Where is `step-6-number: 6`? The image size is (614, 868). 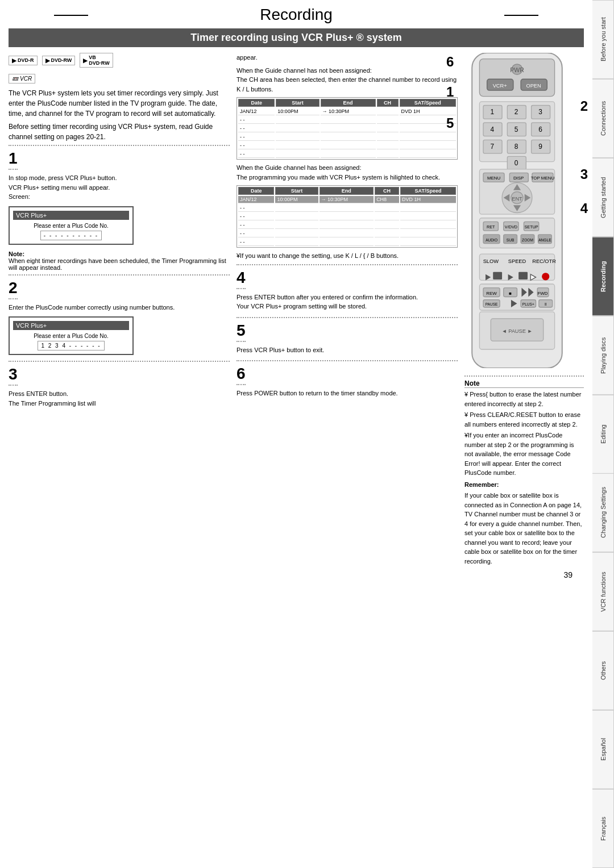
step-6-number: 6 is located at coordinates (241, 375).